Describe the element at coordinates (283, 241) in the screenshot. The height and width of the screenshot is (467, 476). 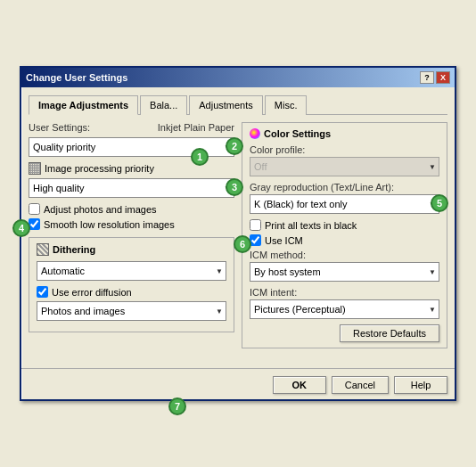
I see `use-icm-label: Use ICM` at that location.